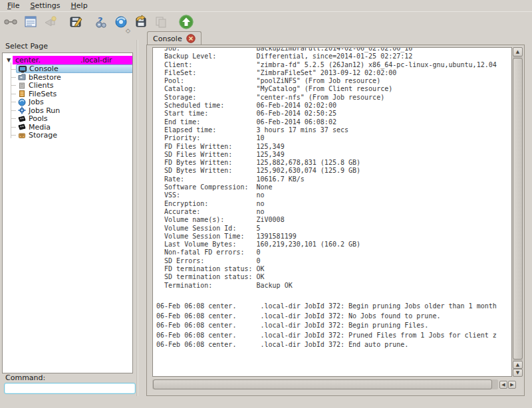  I want to click on up-arrow-icon, so click(186, 22).